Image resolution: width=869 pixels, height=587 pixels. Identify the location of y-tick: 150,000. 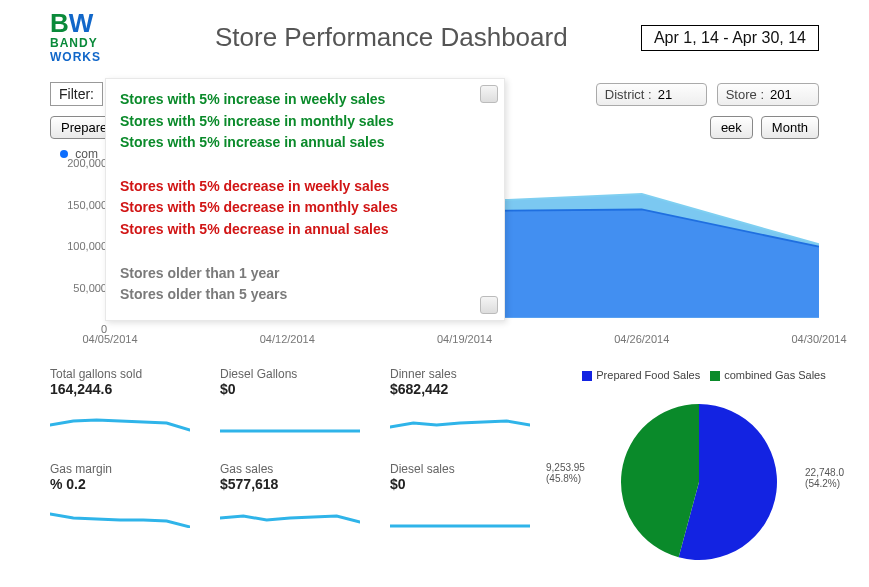
(87, 205).